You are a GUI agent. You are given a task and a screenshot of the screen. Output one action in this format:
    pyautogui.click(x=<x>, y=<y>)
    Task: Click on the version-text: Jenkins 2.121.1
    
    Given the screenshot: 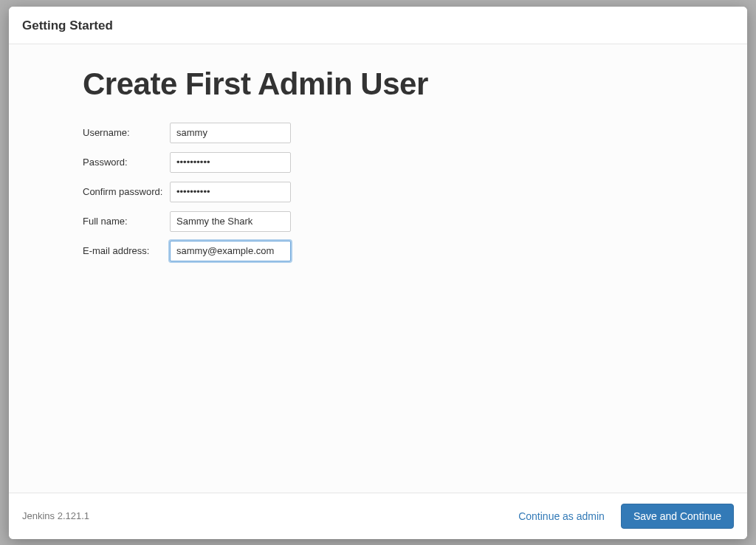 What is the action you would take?
    pyautogui.click(x=56, y=515)
    